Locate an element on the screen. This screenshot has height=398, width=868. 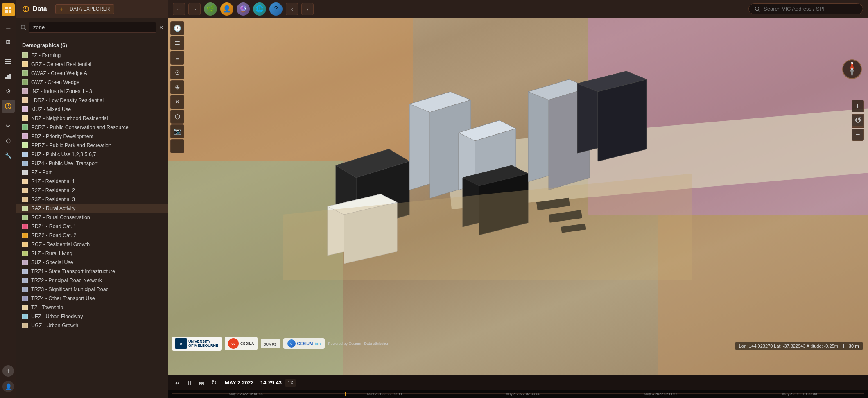
timeline-label-4: May 3 2022 06:00:00 is located at coordinates (662, 394).